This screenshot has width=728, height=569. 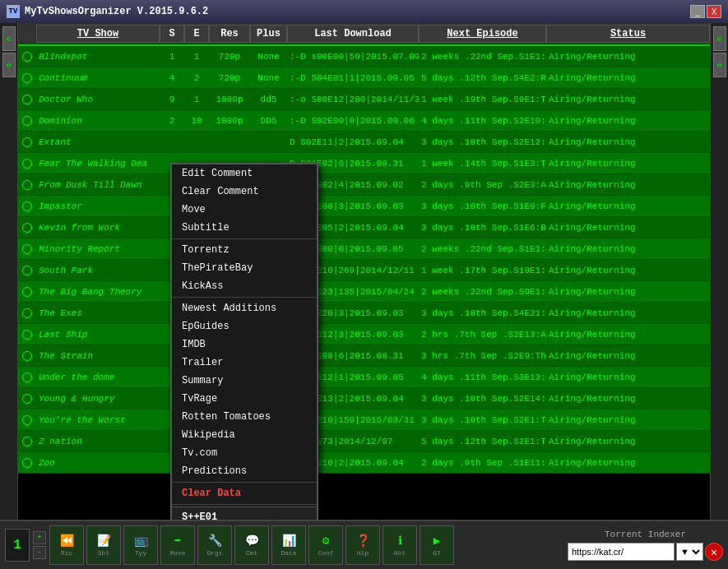 I want to click on ctx-item-edit-comment: Edit Comment, so click(x=244, y=173).